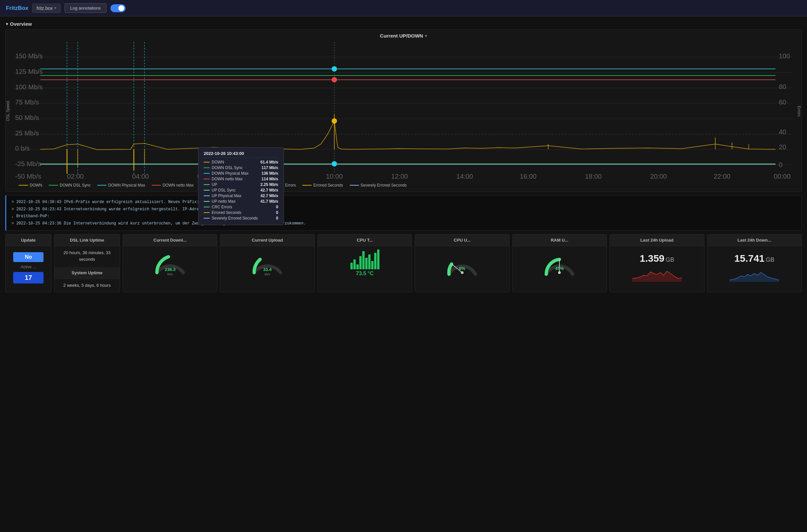 Image resolution: width=807 pixels, height=532 pixels. I want to click on svg-text: 16:00, so click(528, 176).